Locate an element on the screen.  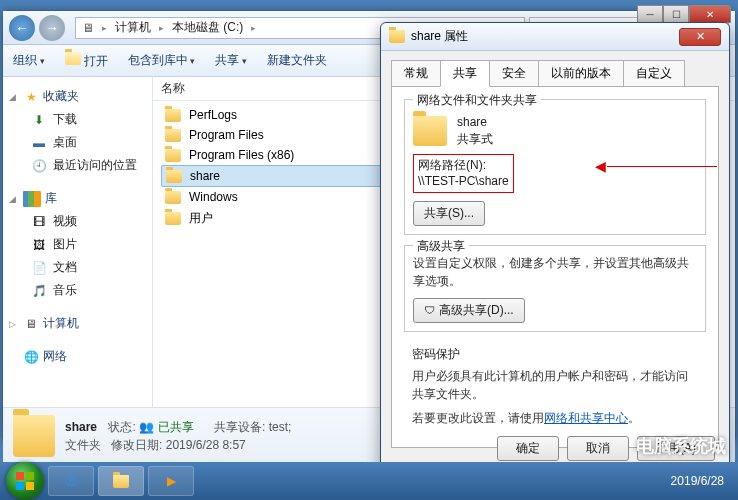
details-date-value: 2019/6/28 8:57 is located at coordinates (206, 445).